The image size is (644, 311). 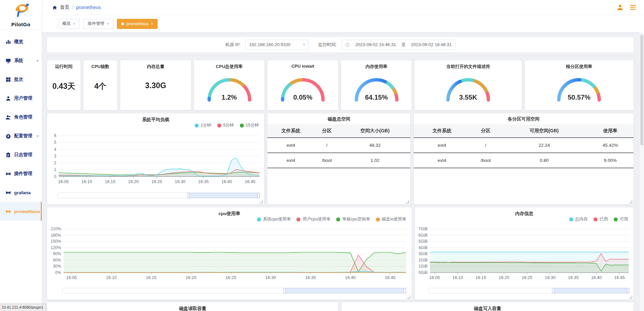 What do you see at coordinates (21, 211) in the screenshot?
I see `sidebar-item-prometheus: prometheus` at bounding box center [21, 211].